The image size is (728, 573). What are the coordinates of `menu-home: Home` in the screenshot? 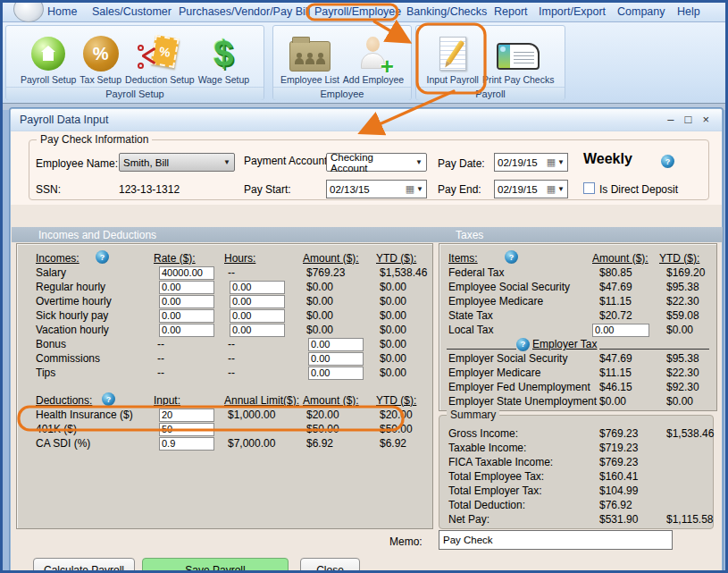 It's located at (63, 12).